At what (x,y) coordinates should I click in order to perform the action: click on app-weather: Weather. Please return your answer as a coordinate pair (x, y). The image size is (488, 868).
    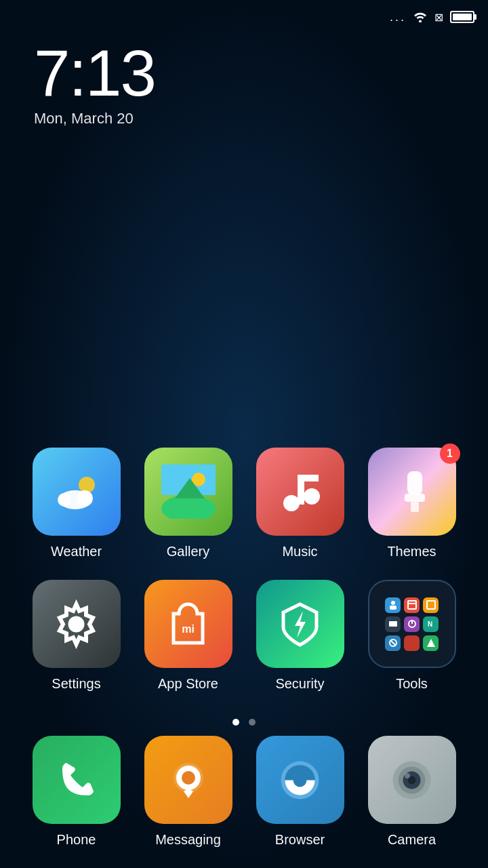
    Looking at the image, I should click on (77, 503).